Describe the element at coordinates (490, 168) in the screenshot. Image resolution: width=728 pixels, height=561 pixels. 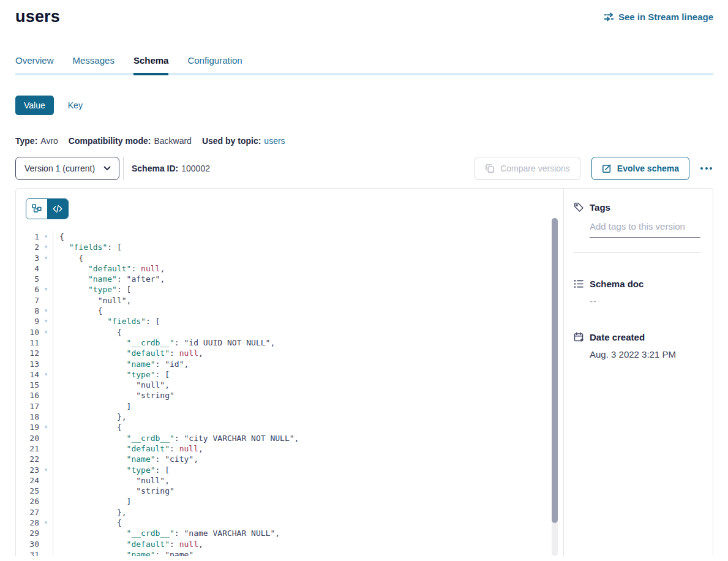
I see `copy-icon` at that location.